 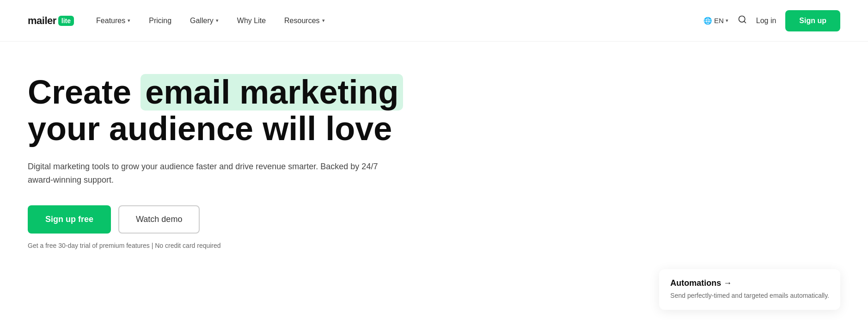 What do you see at coordinates (251, 21) in the screenshot?
I see `nav-item-whylite: Why Lite` at bounding box center [251, 21].